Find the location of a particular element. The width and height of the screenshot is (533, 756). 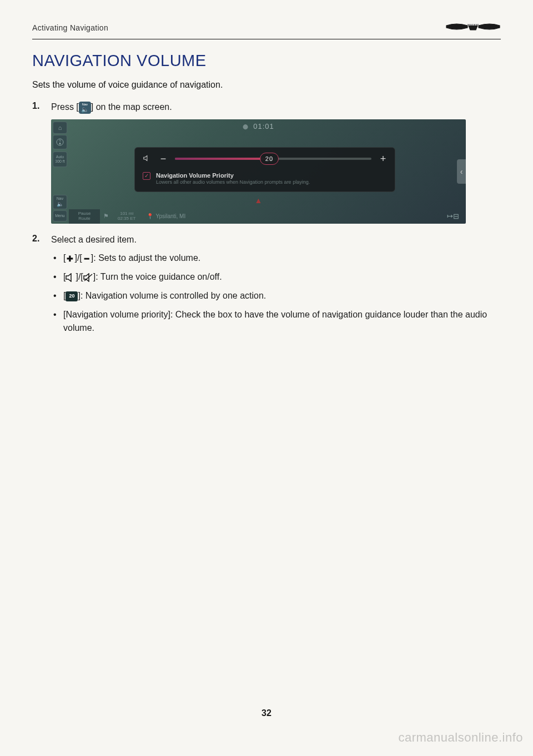

ss-menu-button: Menu is located at coordinates (60, 216).